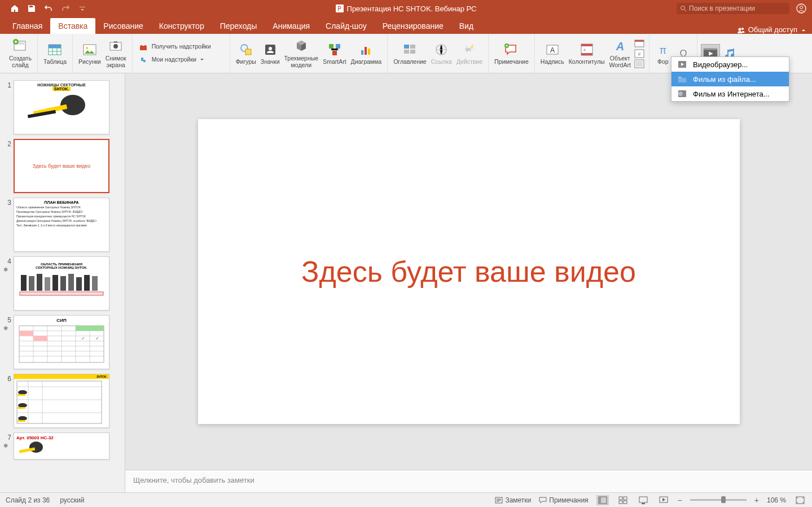 The height and width of the screenshot is (507, 812). I want to click on notes-pane: Щелкните, чтобы добавить заметки, so click(468, 481).